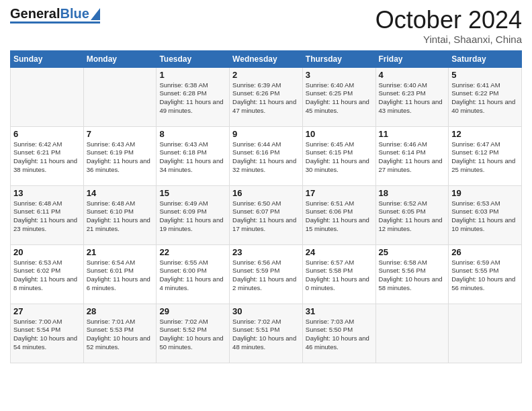  I want to click on week-row-3: 13Sunrise: 6:48 AMSunset: 6:11 PMDayligh…, so click(266, 215).